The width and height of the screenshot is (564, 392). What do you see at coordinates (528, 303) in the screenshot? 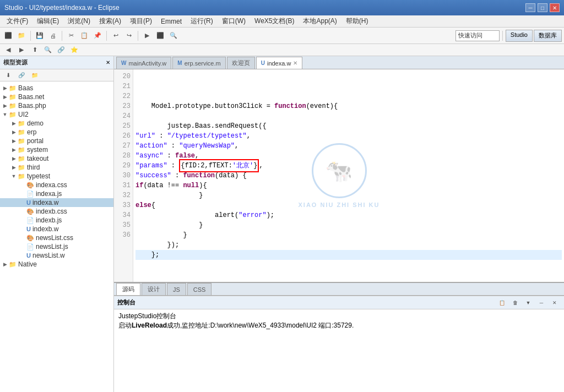
I see `console-controls: 📋 🗑 ▼ ─ ✕` at bounding box center [528, 303].